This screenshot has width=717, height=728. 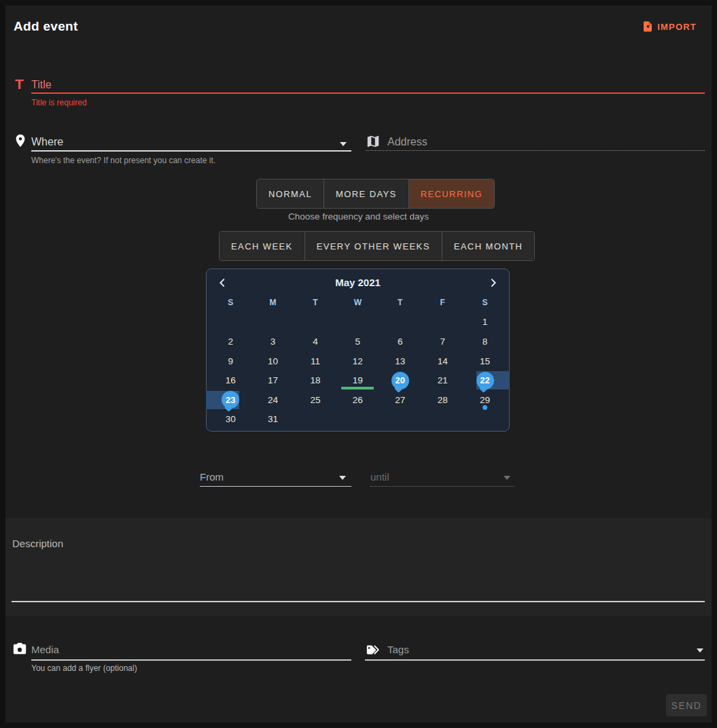 What do you see at coordinates (536, 151) in the screenshot?
I see `address-underline` at bounding box center [536, 151].